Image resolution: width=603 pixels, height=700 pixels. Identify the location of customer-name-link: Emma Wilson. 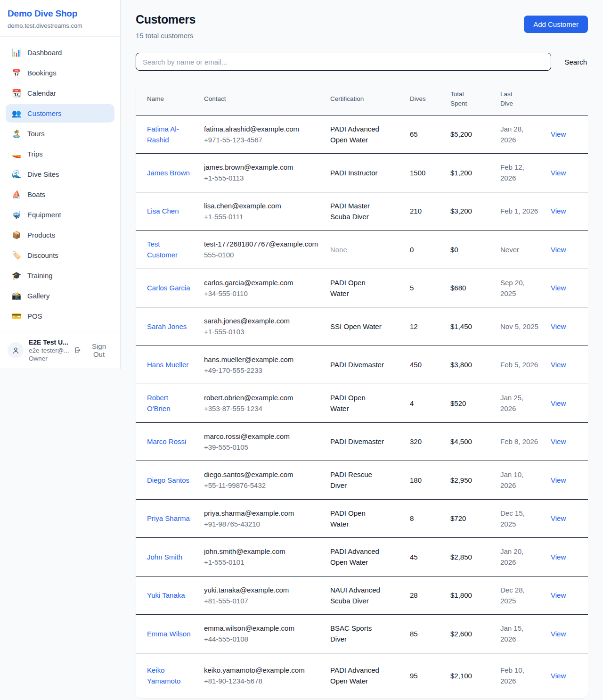
(169, 634).